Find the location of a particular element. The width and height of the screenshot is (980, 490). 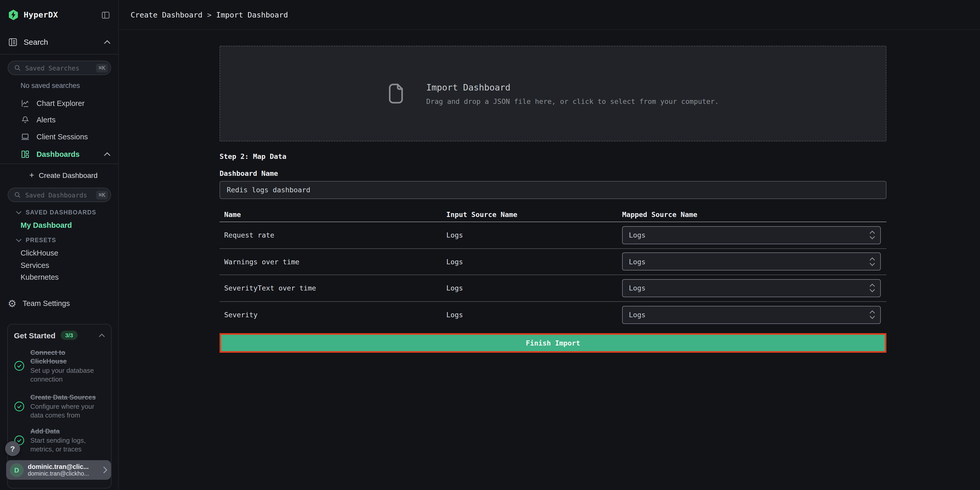

table-row: Severity Logs Logs is located at coordinates (553, 315).